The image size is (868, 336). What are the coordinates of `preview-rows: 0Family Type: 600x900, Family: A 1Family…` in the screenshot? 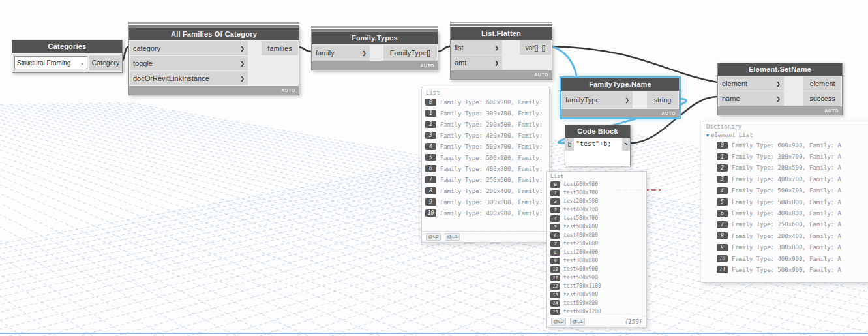 It's located at (785, 211).